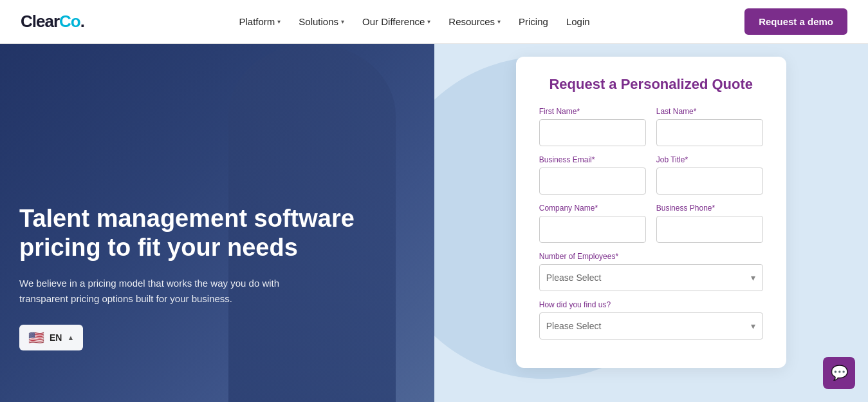  Describe the element at coordinates (51, 338) in the screenshot. I see `language-selector: 🇺🇸 EN ▲` at that location.